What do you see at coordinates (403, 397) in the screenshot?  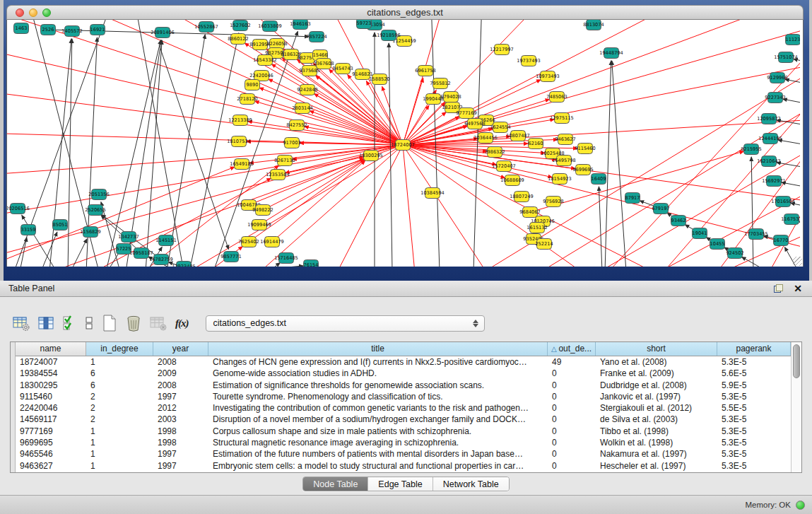 I see `table-row: 911546021997Tourette syndrome. Phenomeno…` at bounding box center [403, 397].